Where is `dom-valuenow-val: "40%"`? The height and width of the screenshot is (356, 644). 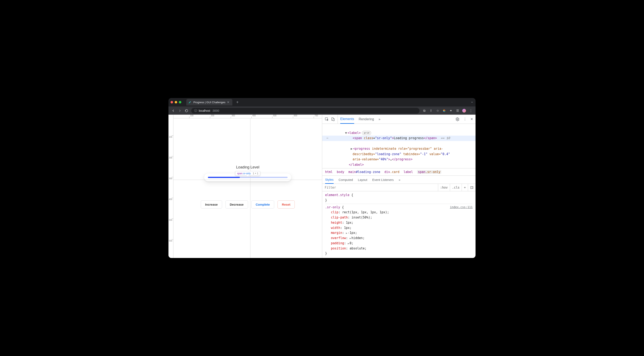
dom-valuenow-val: "40%" is located at coordinates (384, 159).